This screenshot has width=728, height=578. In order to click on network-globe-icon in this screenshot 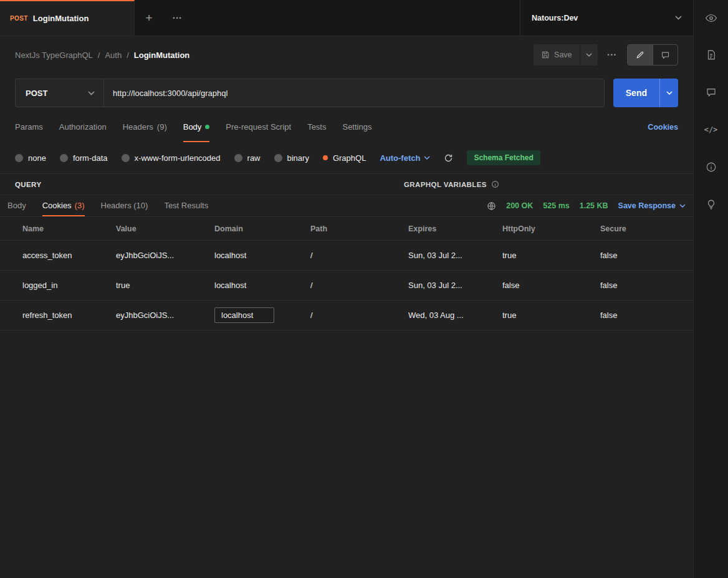, I will do `click(491, 206)`.